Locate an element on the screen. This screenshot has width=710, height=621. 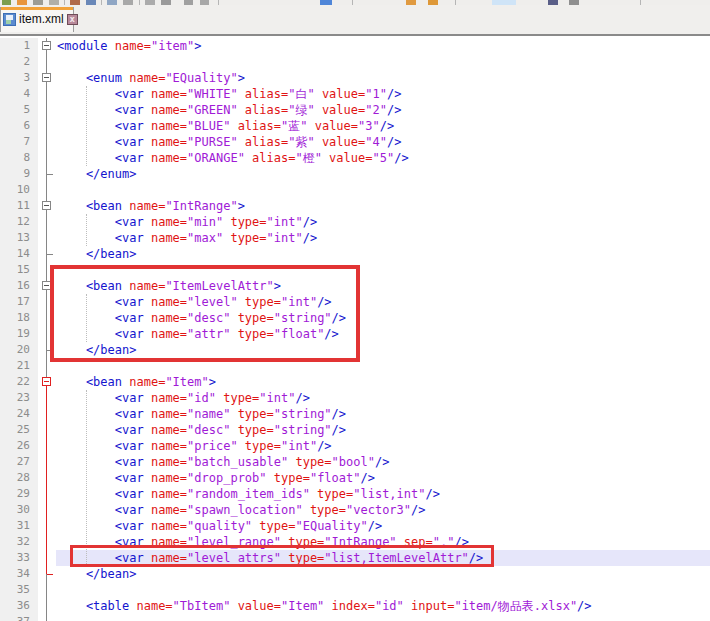
code-line: 36 <table name="TbItem" value="Item" ind… is located at coordinates (355, 606).